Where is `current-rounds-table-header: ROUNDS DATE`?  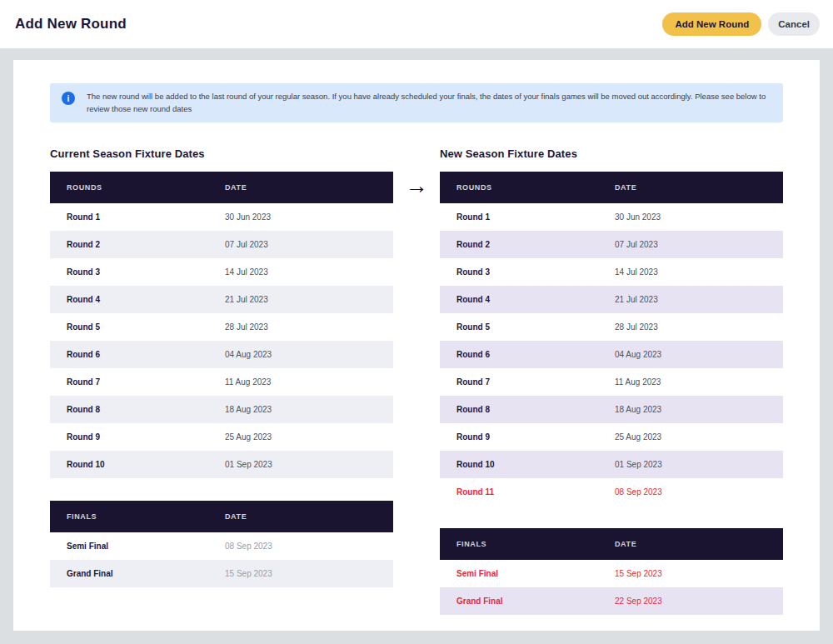
current-rounds-table-header: ROUNDS DATE is located at coordinates (222, 187).